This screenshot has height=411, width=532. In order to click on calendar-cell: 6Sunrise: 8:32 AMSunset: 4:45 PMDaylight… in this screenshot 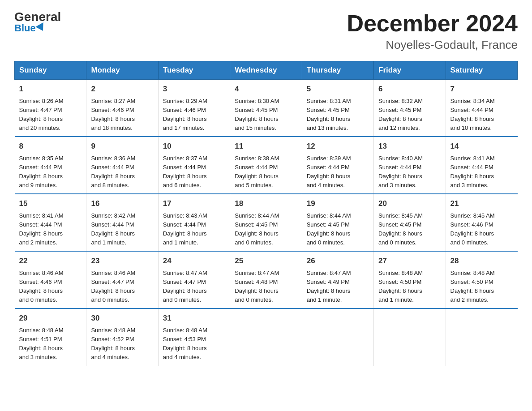, I will do `click(410, 108)`.